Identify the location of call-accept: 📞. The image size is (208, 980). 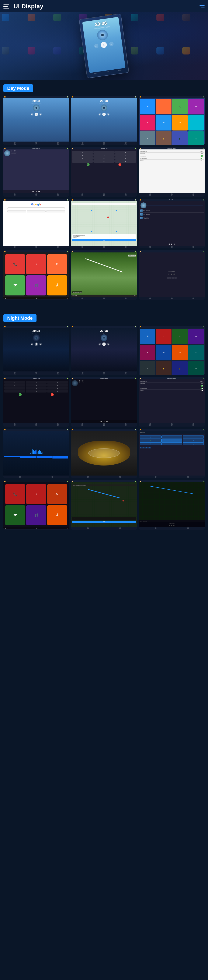
(88, 165).